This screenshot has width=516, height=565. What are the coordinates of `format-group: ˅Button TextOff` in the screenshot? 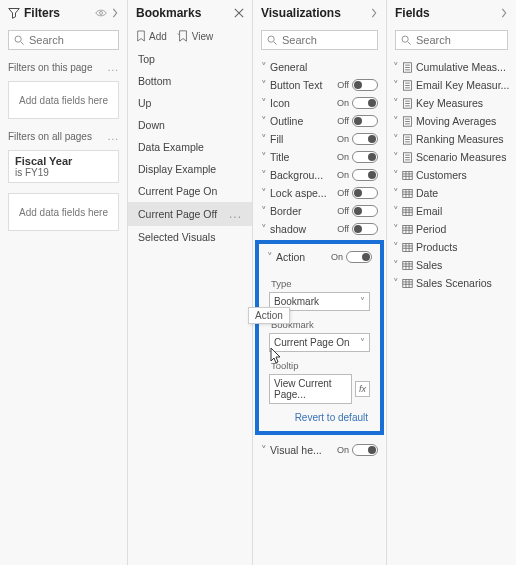 It's located at (320, 85).